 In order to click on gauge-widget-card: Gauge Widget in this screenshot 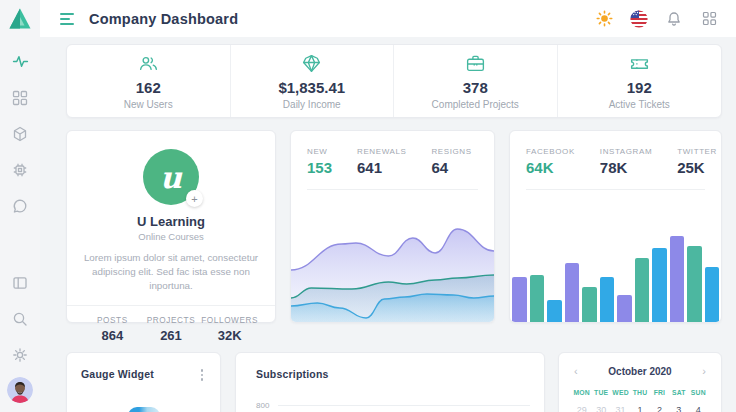, I will do `click(144, 382)`.